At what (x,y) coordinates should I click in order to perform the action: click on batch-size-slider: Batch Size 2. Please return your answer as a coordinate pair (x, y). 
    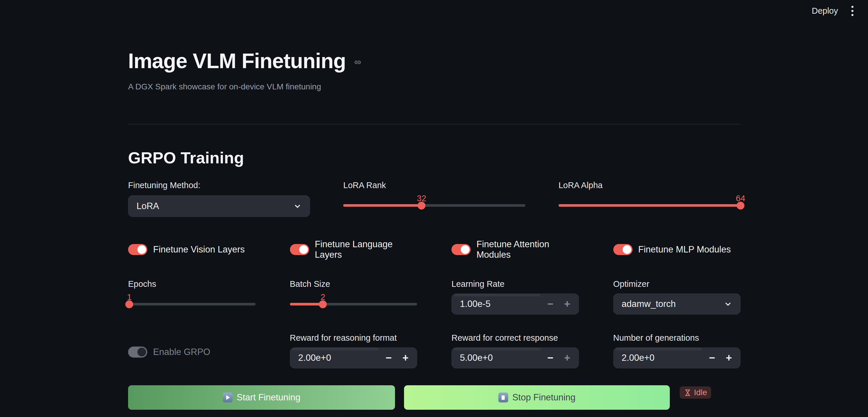
    Looking at the image, I should click on (354, 297).